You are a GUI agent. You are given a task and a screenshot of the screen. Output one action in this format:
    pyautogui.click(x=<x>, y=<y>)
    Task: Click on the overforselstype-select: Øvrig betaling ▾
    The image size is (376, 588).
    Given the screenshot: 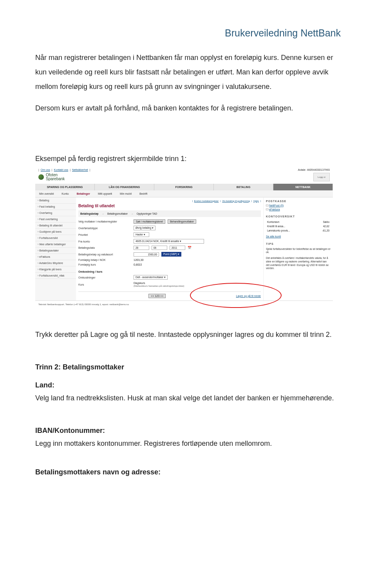 What is the action you would take?
    pyautogui.click(x=145, y=228)
    